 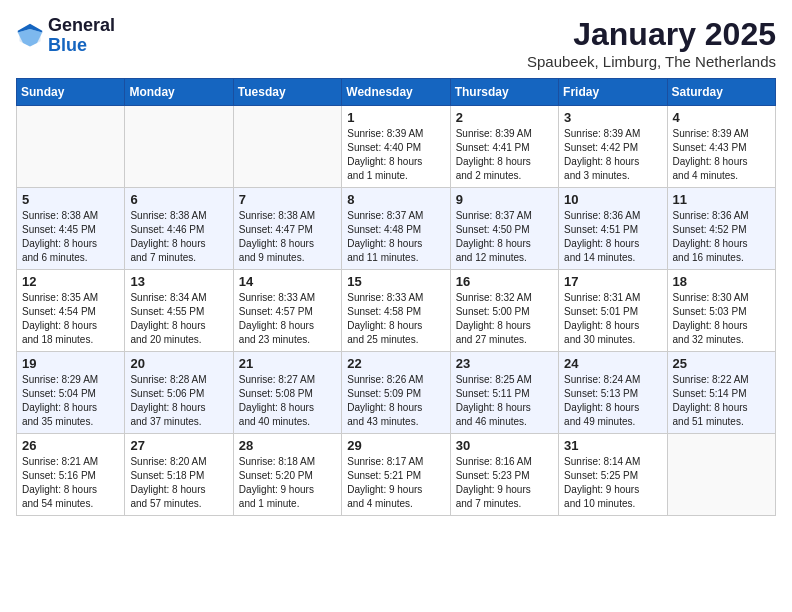 What do you see at coordinates (71, 475) in the screenshot?
I see `calendar-day-cell: 26Sunrise: 8:21 AM Sunset: 5:16 PM Dayli…` at bounding box center [71, 475].